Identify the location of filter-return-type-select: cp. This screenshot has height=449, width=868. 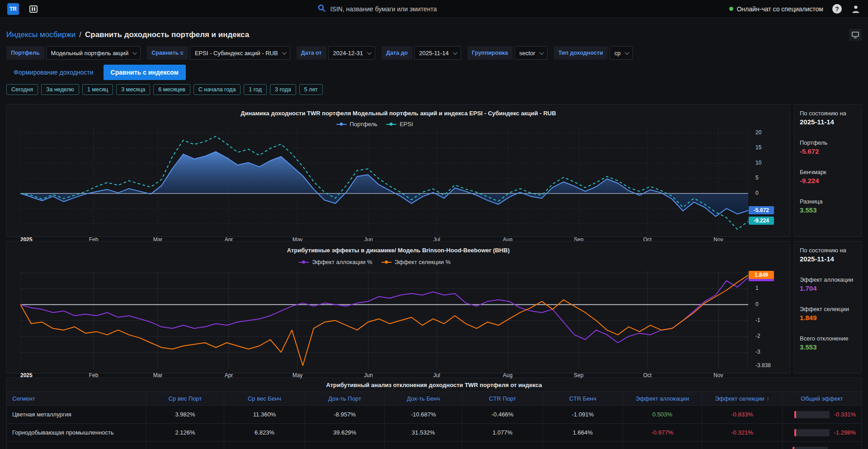
(621, 53).